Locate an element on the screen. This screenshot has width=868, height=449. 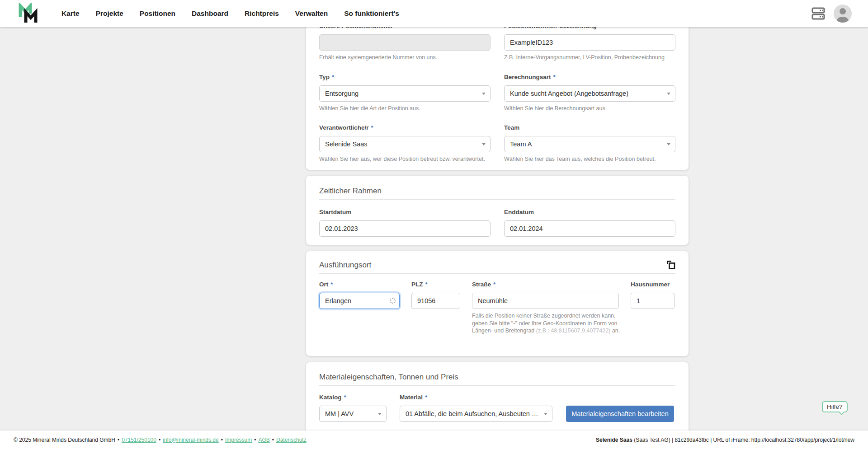
our-number-input is located at coordinates (405, 42).